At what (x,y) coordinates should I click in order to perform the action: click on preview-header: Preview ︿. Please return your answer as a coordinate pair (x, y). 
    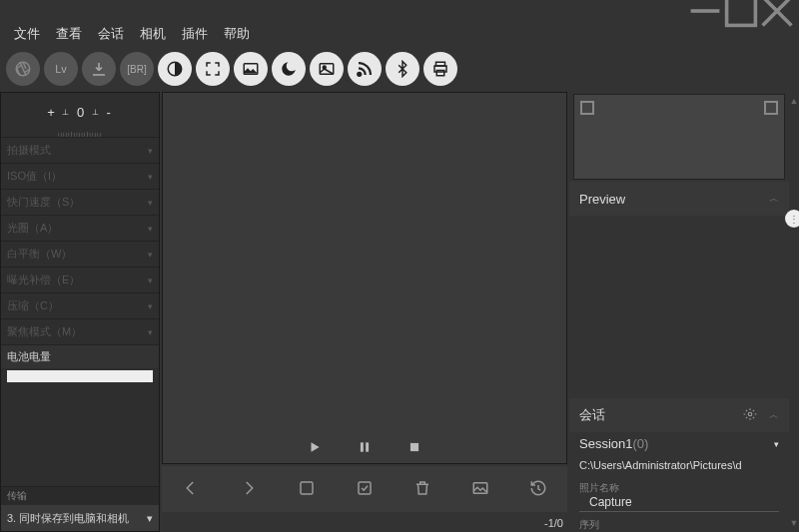
    Looking at the image, I should click on (679, 199).